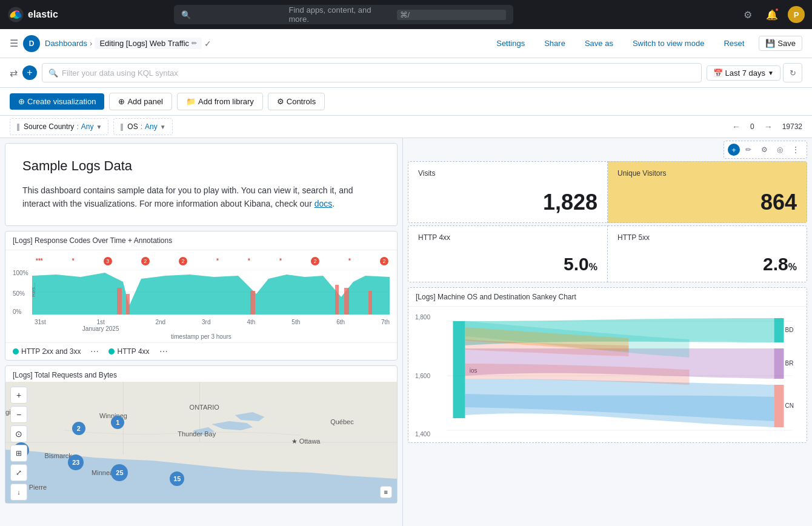 The height and width of the screenshot is (526, 812). Describe the element at coordinates (508, 258) in the screenshot. I see `http4xx-value: 5.0%` at that location.